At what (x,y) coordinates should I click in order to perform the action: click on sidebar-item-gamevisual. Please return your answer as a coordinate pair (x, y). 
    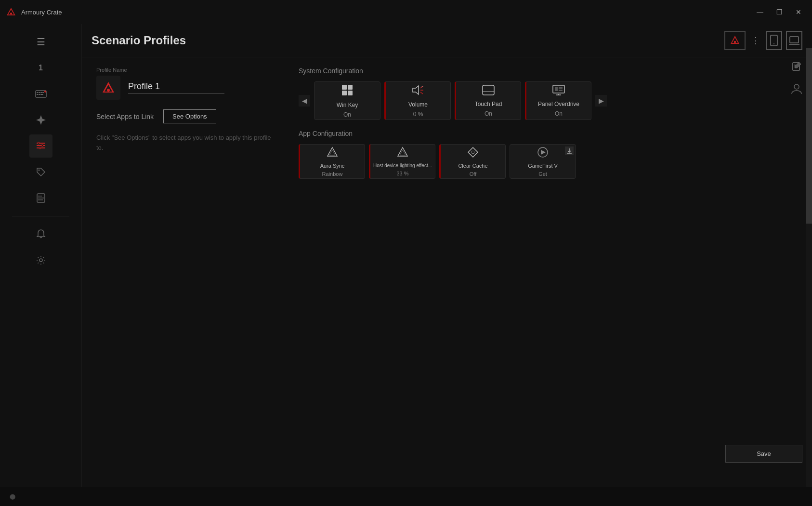
    Looking at the image, I should click on (41, 172).